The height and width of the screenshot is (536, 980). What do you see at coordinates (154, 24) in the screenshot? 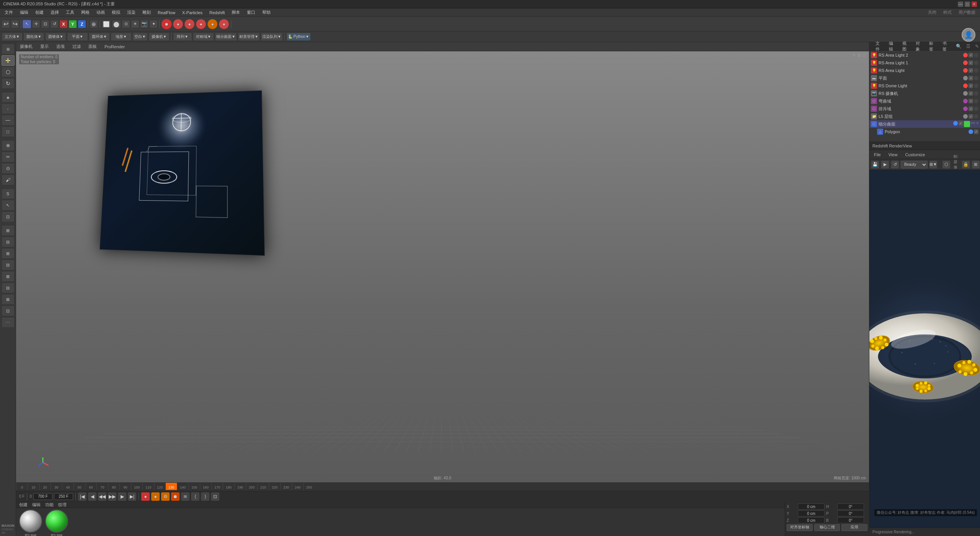
I see `particle-btn: ✦` at bounding box center [154, 24].